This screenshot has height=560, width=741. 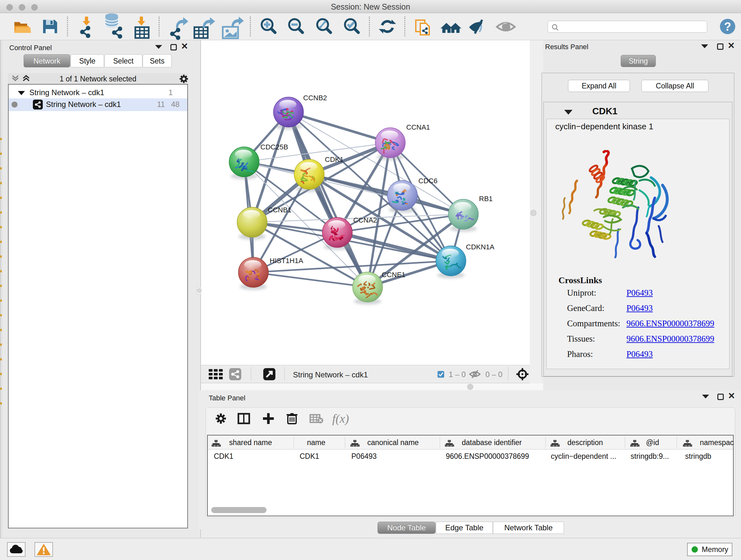 What do you see at coordinates (365, 220) in the screenshot?
I see `svg-text: CCNA2` at bounding box center [365, 220].